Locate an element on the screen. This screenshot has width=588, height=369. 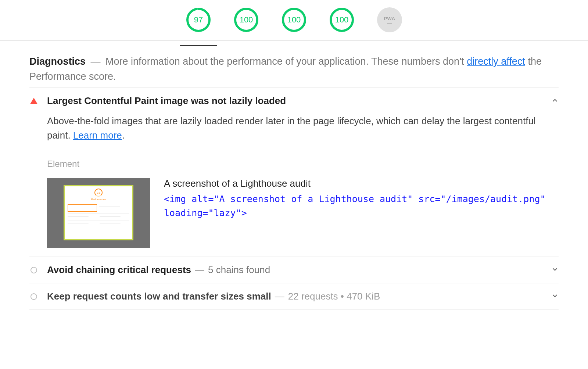
score-gauge-pwa: PWA is located at coordinates (390, 20).